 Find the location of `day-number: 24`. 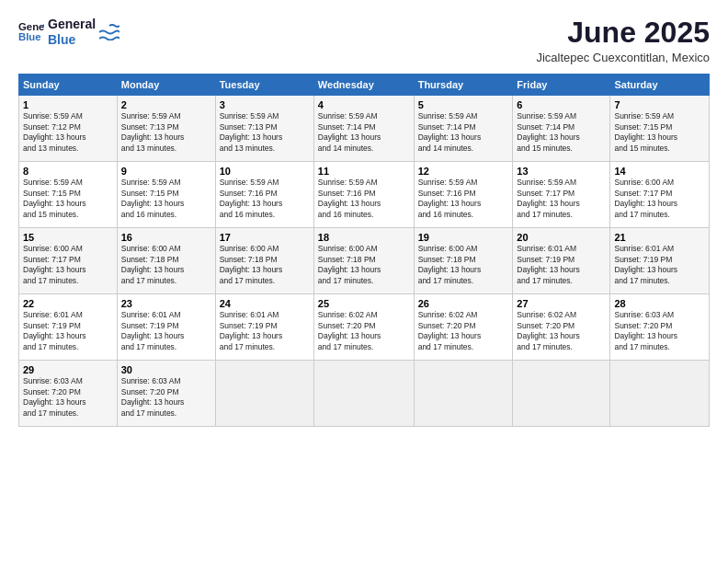

day-number: 24 is located at coordinates (265, 304).